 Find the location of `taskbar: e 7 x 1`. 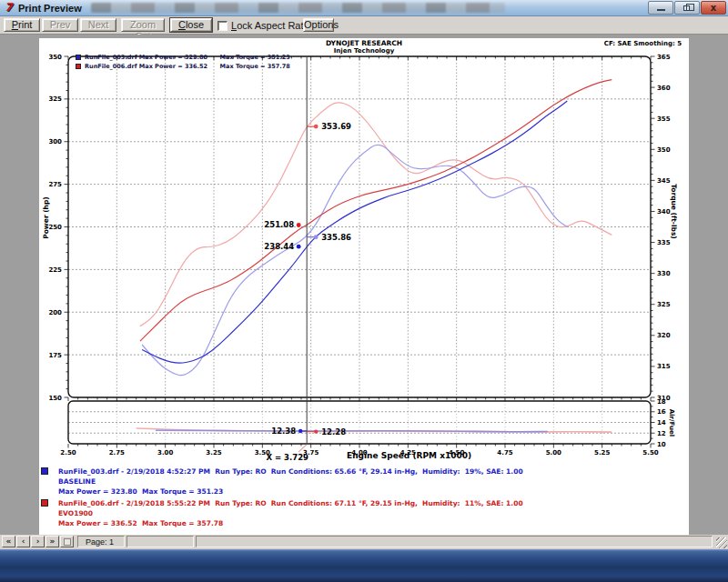

taskbar: e 7 x 1 is located at coordinates (364, 566).